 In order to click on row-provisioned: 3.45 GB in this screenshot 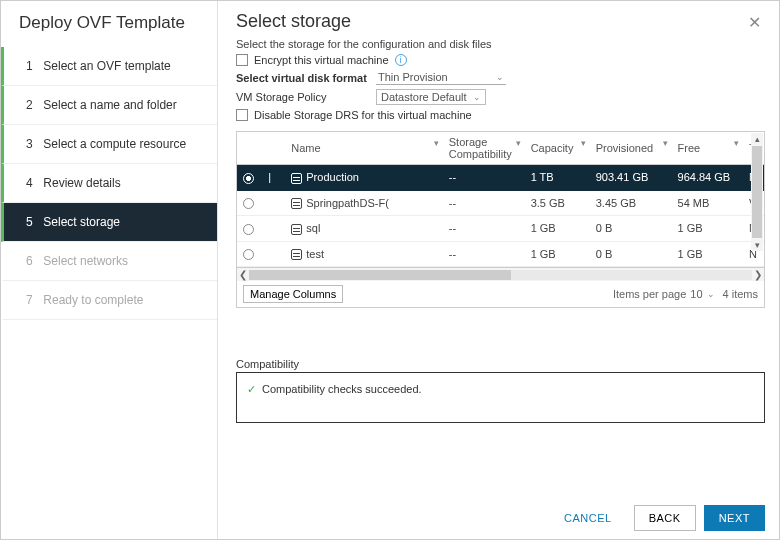, I will do `click(631, 203)`.